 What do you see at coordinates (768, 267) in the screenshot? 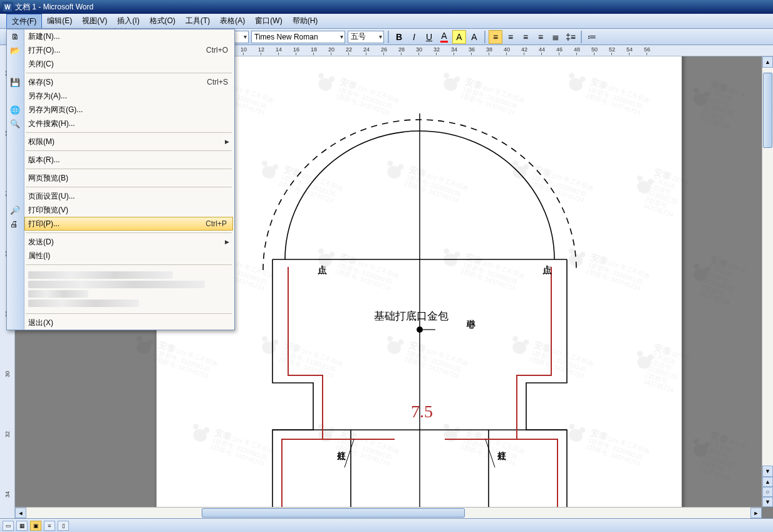
I see `vscroll-track` at bounding box center [768, 267].